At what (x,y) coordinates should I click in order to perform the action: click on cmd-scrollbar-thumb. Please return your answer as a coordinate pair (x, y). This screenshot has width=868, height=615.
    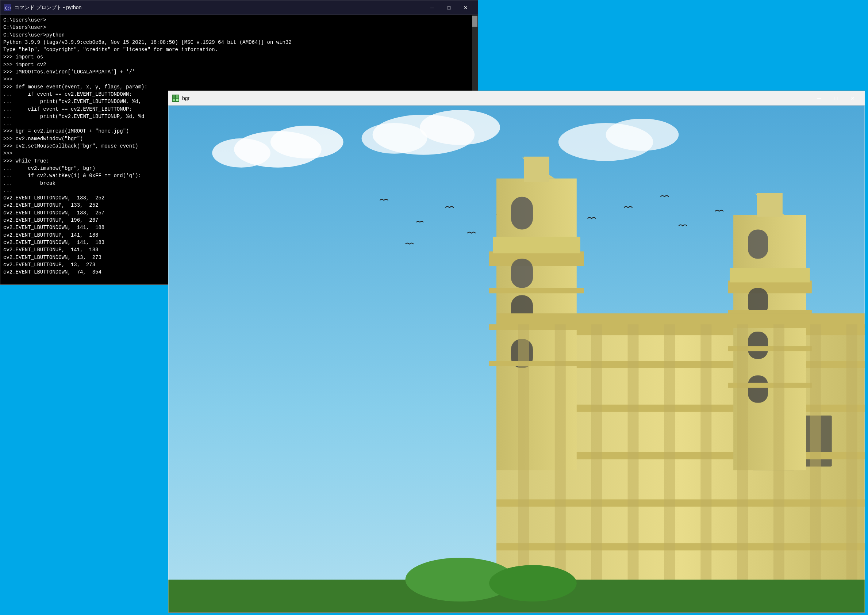
    Looking at the image, I should click on (475, 21).